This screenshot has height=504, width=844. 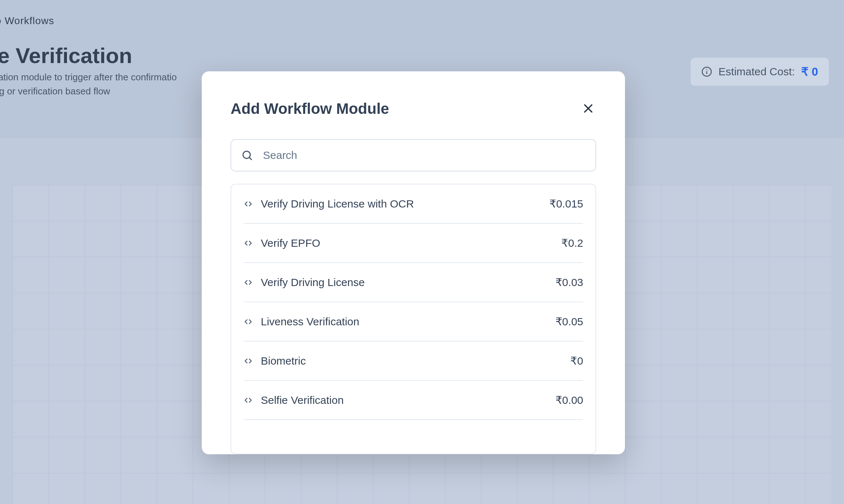 What do you see at coordinates (414, 109) in the screenshot?
I see `modal-header: Add Workflow Module` at bounding box center [414, 109].